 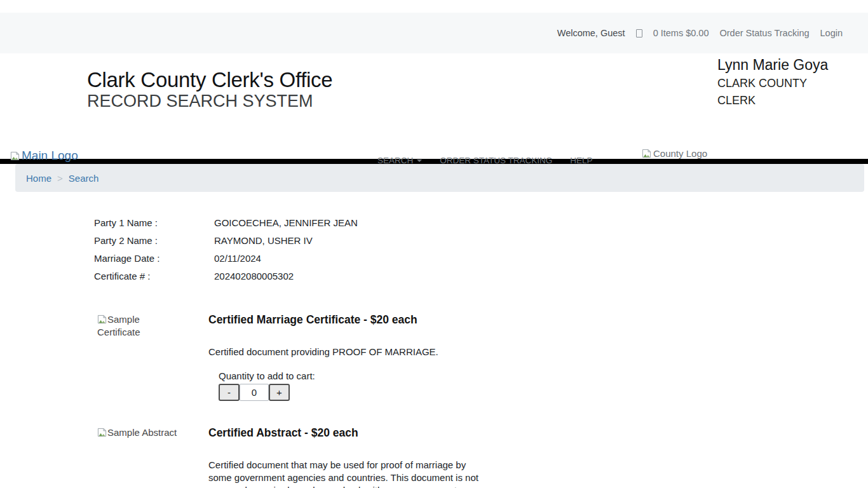 What do you see at coordinates (84, 178) in the screenshot?
I see `breadcrumb-search-link: Search` at bounding box center [84, 178].